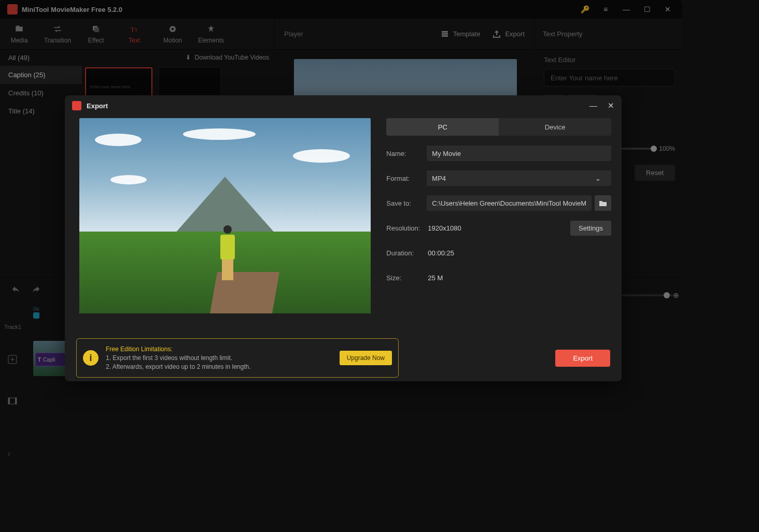 The height and width of the screenshot is (532, 759). I want to click on export-confirm-button: Export, so click(583, 358).